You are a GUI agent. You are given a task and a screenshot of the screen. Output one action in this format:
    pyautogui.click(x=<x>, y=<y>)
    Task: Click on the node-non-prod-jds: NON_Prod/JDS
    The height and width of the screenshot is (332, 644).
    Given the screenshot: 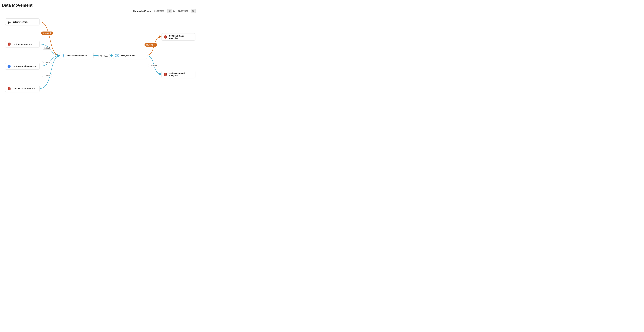 What is the action you would take?
    pyautogui.click(x=130, y=55)
    